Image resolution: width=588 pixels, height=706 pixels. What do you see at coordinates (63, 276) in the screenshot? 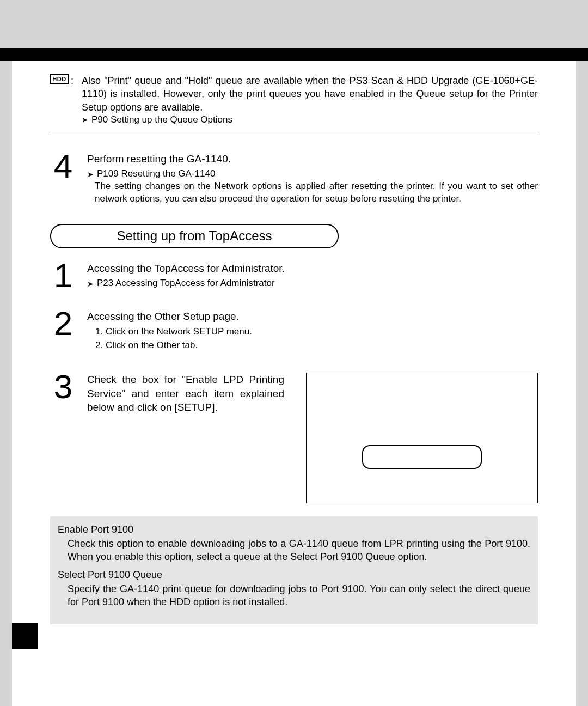
I see `step-number: 1` at bounding box center [63, 276].